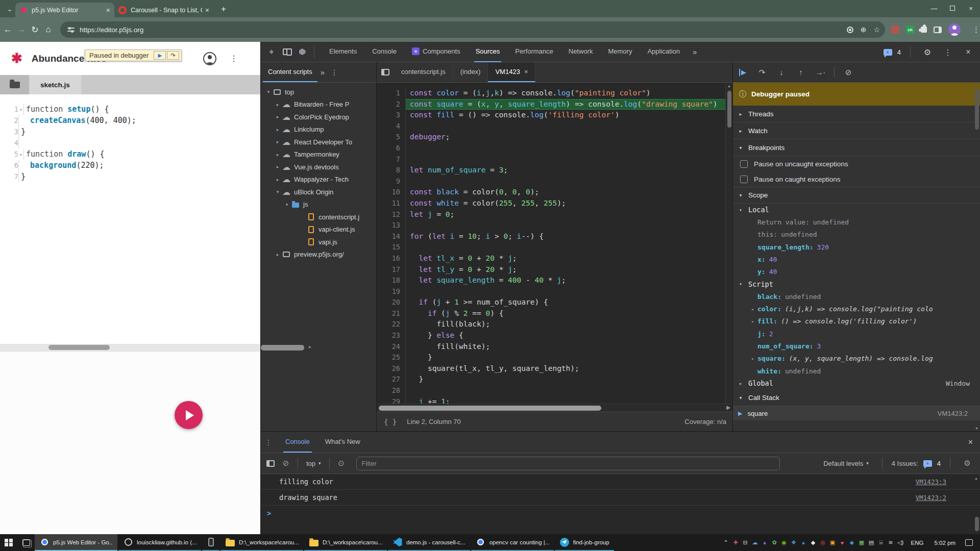 This screenshot has height=551, width=980. Describe the element at coordinates (934, 8) in the screenshot. I see `minimize-button: —` at that location.